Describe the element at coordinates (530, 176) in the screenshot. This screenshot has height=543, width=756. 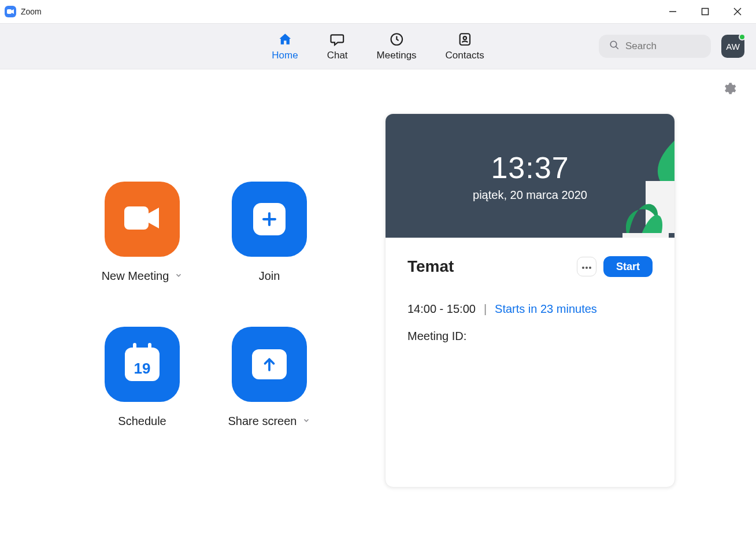
I see `card-hero: 13:37 piątek, 20 marca 2020` at that location.